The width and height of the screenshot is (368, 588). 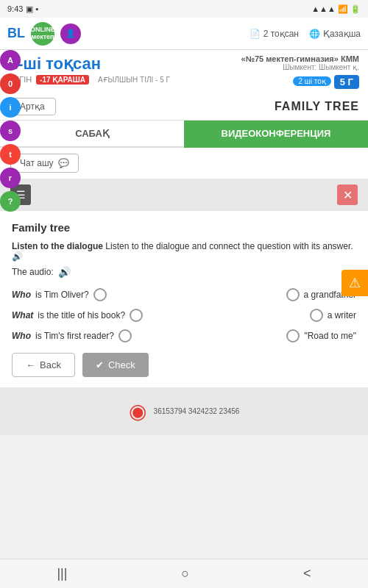 What do you see at coordinates (185, 573) in the screenshot?
I see `nav-home: ○` at bounding box center [185, 573].